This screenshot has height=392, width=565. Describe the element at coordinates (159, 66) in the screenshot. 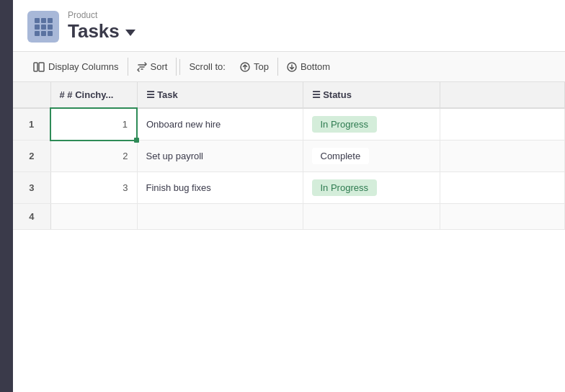

I see `sort-label: Sort` at that location.